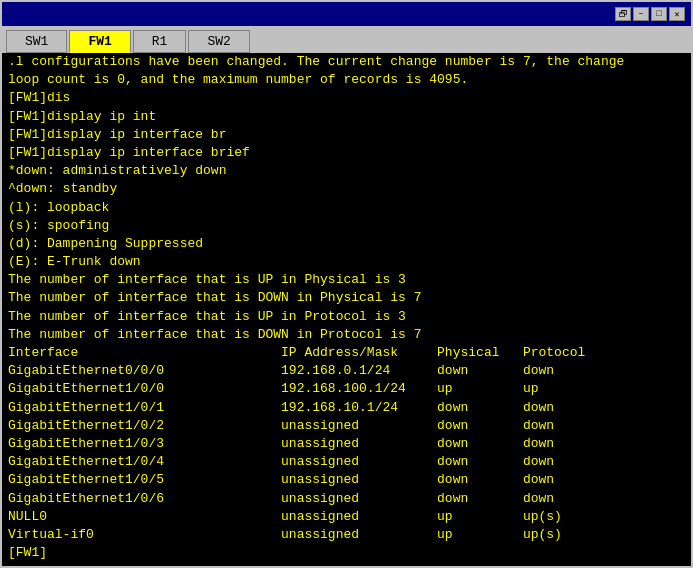 The image size is (693, 568). I want to click on tab-sw2: SW2, so click(218, 42).